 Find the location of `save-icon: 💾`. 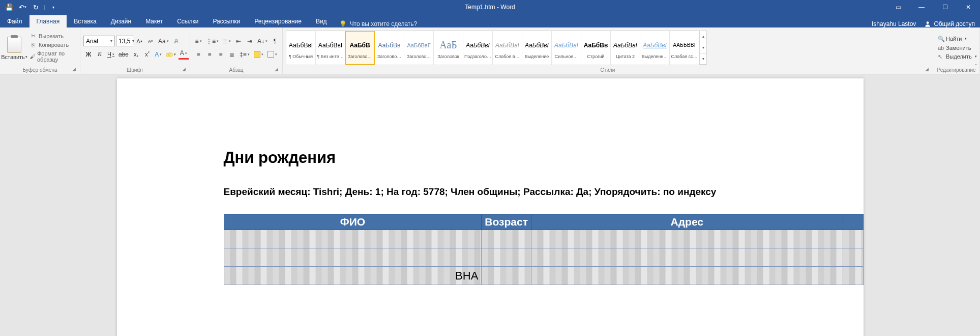

save-icon: 💾 is located at coordinates (9, 7).